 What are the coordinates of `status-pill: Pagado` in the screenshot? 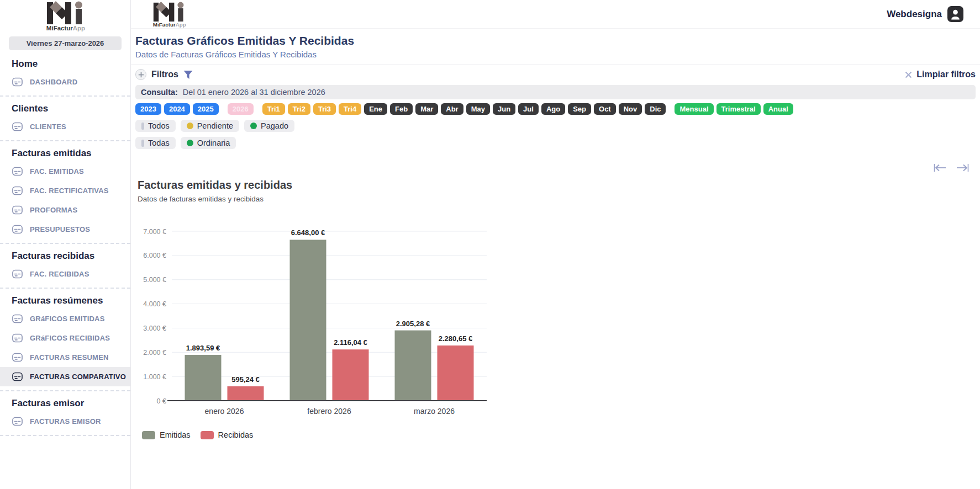 It's located at (270, 126).